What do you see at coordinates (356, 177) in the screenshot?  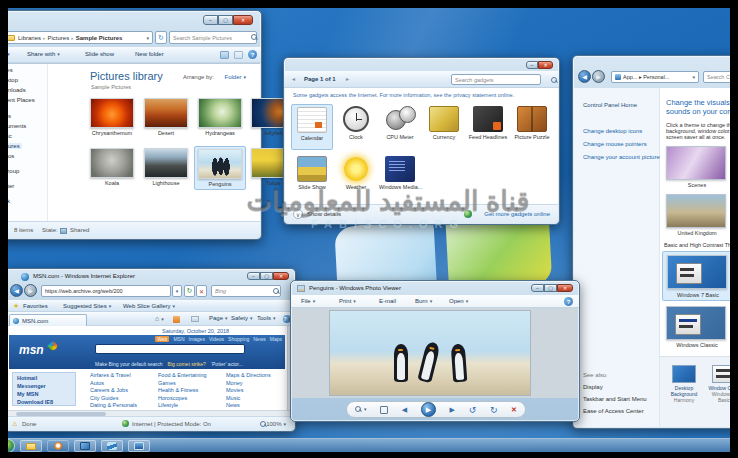 I see `gadget-weather: Weather` at bounding box center [356, 177].